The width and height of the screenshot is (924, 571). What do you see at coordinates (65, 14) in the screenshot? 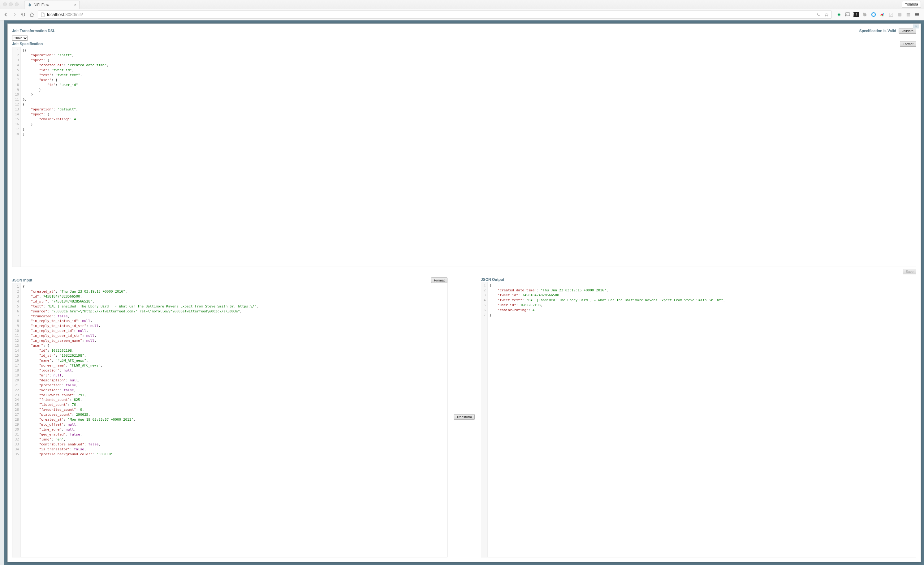
I see `url-text: localhost:8080/nifi/` at bounding box center [65, 14].